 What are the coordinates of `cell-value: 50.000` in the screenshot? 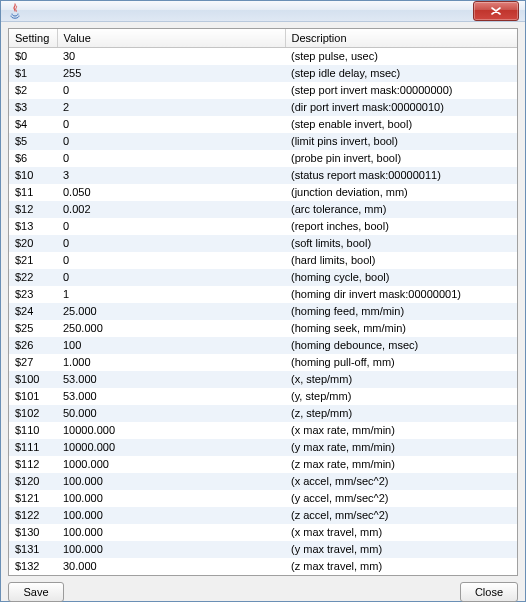 It's located at (171, 414).